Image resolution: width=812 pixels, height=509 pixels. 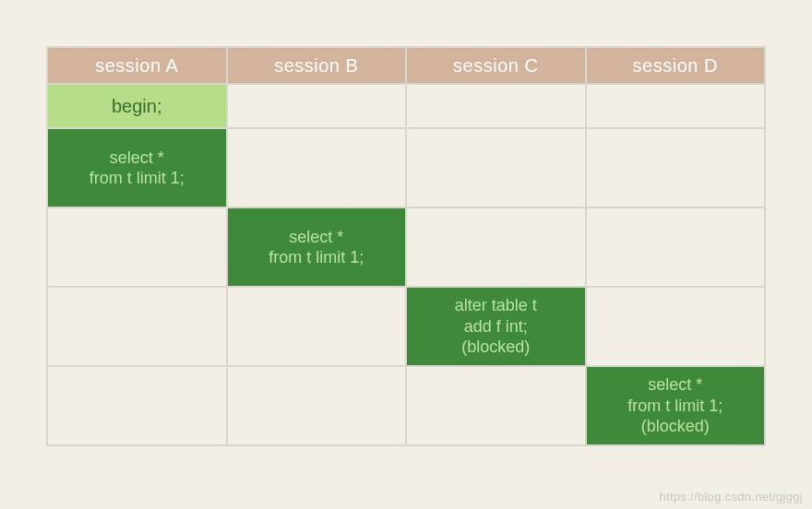 What do you see at coordinates (317, 65) in the screenshot?
I see `col-header-session-b: session B` at bounding box center [317, 65].